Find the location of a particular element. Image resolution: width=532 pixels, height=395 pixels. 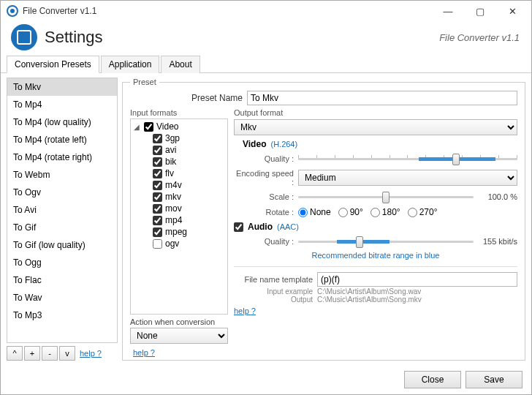

move-up-button: ^ is located at coordinates (15, 353).